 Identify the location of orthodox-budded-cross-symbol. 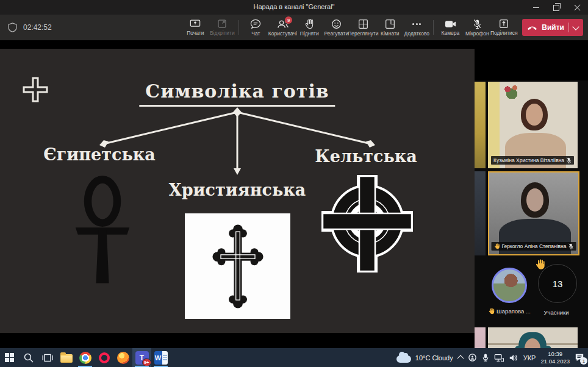
(238, 266).